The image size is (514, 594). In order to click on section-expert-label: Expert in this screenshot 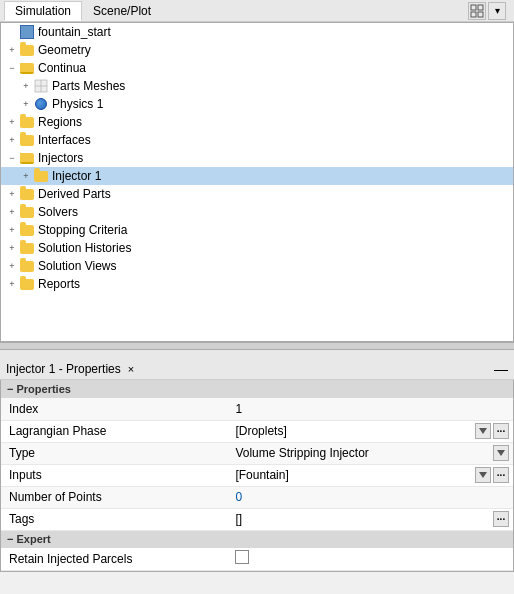, I will do `click(34, 539)`.